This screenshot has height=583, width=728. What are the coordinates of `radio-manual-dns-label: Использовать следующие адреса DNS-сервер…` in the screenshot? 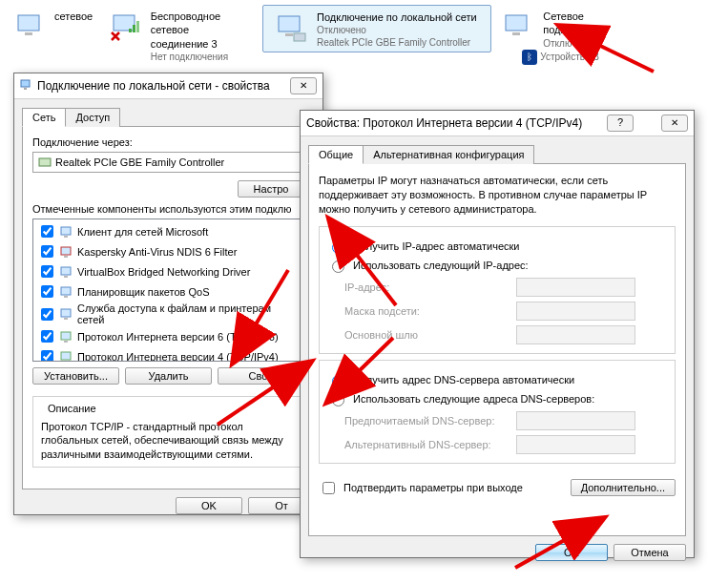 It's located at (473, 399).